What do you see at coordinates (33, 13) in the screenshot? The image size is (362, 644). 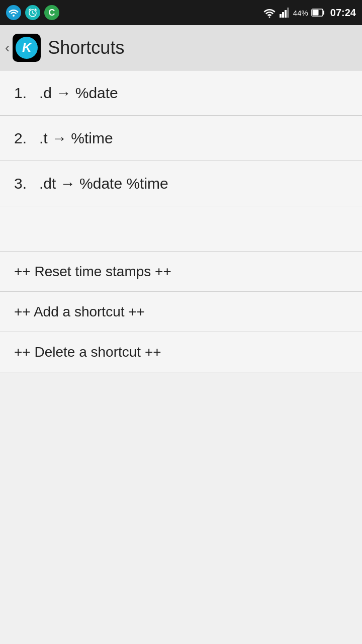 I see `status-bar-left: C` at bounding box center [33, 13].